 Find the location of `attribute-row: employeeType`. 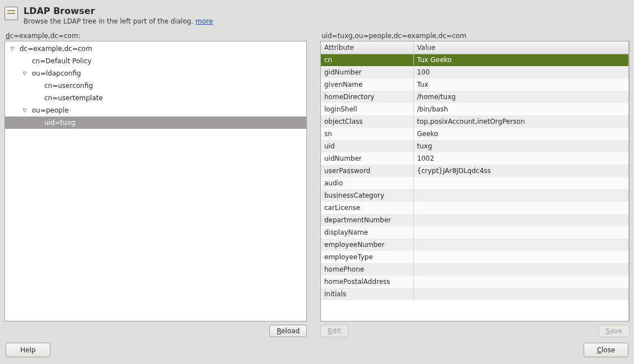

attribute-row: employeeType is located at coordinates (475, 257).